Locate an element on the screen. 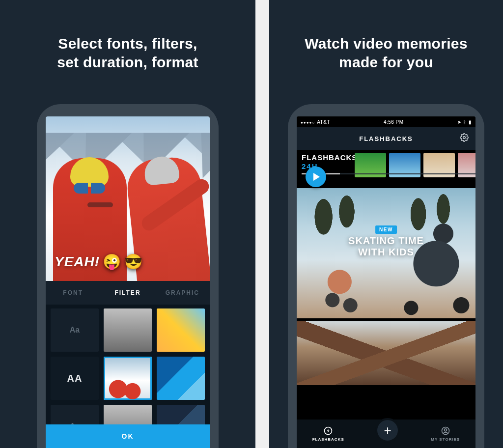 The image size is (503, 448). editor-tab-bar: FONT FILTER GRAPHIC is located at coordinates (128, 293).